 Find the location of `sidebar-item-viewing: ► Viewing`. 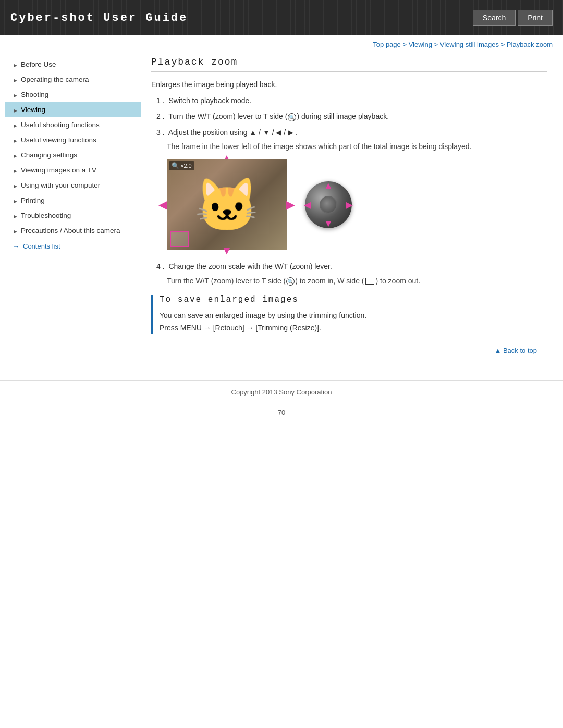

sidebar-item-viewing: ► Viewing is located at coordinates (73, 109).